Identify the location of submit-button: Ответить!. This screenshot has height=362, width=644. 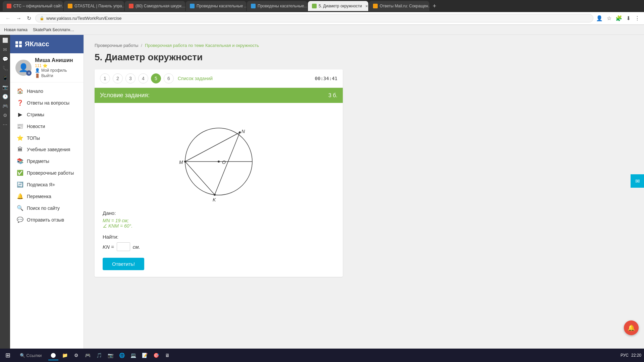
(123, 264).